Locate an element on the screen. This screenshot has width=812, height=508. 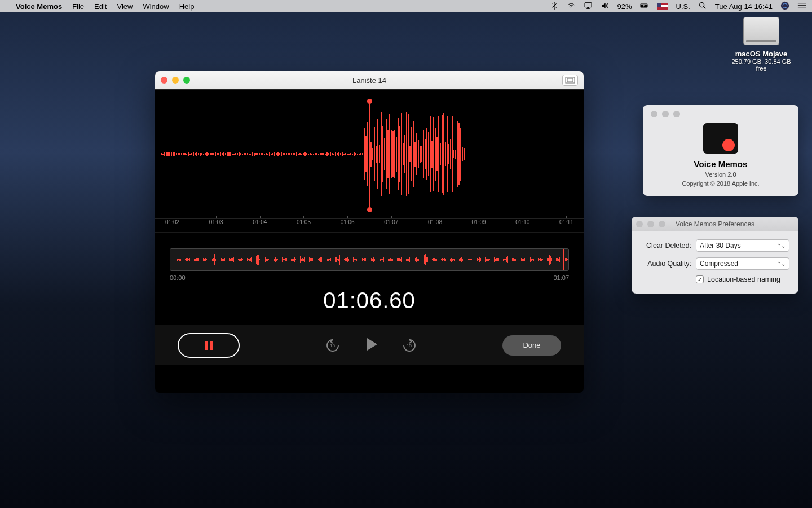
menu-view: View is located at coordinates (125, 7).